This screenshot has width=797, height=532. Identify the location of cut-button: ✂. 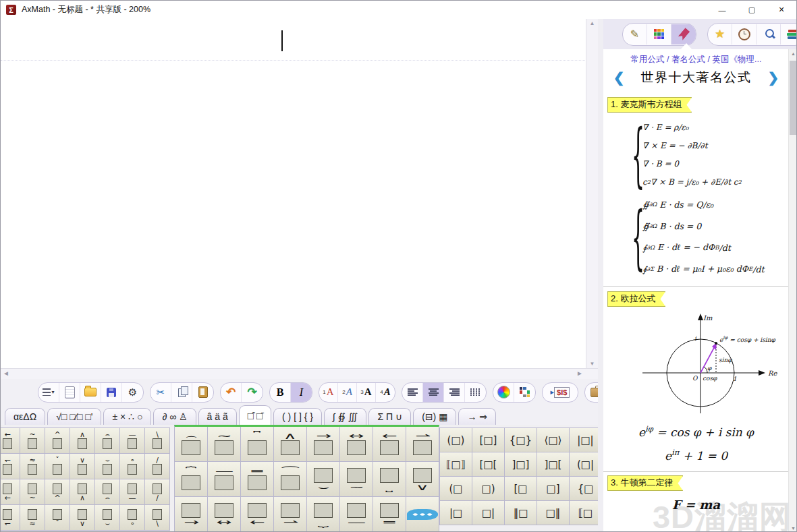
(161, 392).